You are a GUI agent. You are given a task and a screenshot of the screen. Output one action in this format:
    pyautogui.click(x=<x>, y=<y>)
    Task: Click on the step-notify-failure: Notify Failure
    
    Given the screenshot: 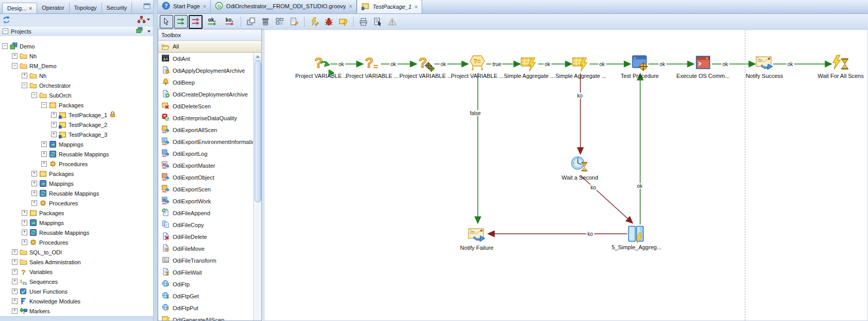 What is the action you would take?
    pyautogui.click(x=477, y=238)
    